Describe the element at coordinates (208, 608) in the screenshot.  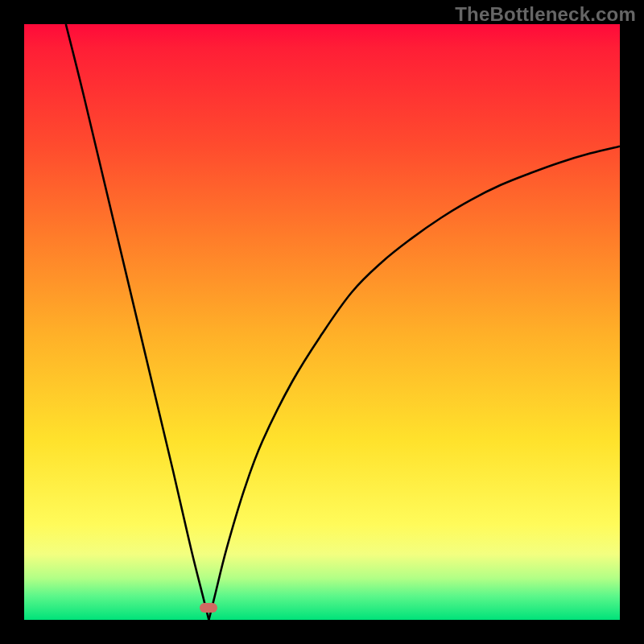
I see `vertex-marker` at that location.